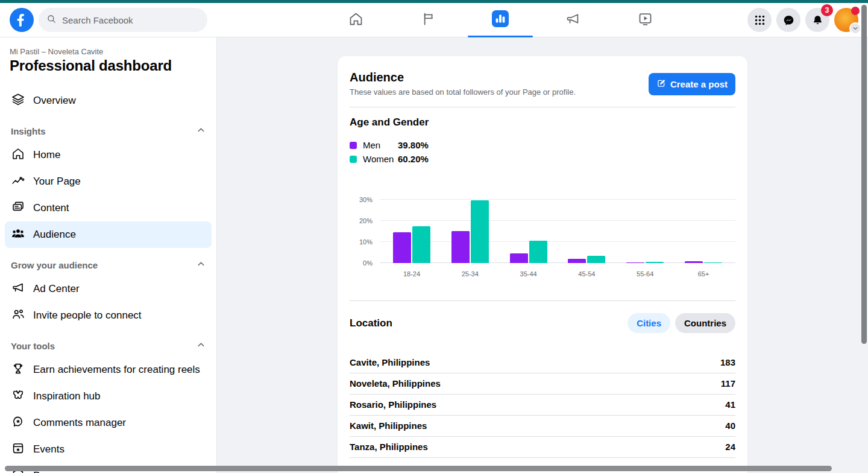  I want to click on nav-tab-pages, so click(428, 21).